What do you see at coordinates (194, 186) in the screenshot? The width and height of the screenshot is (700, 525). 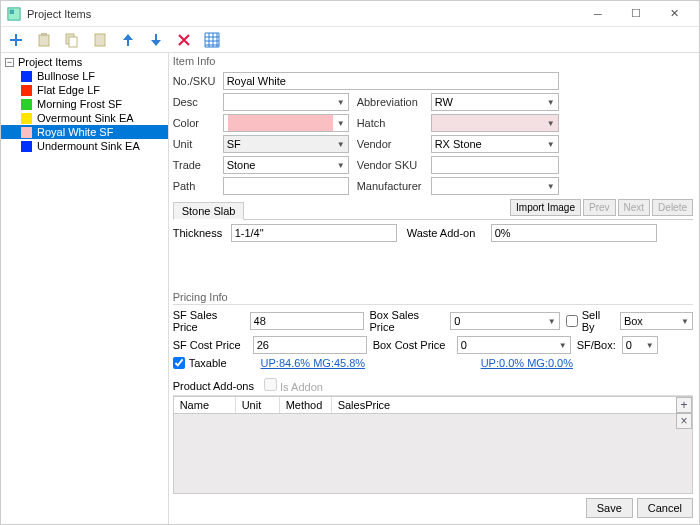 I see `path-label: Path` at bounding box center [194, 186].